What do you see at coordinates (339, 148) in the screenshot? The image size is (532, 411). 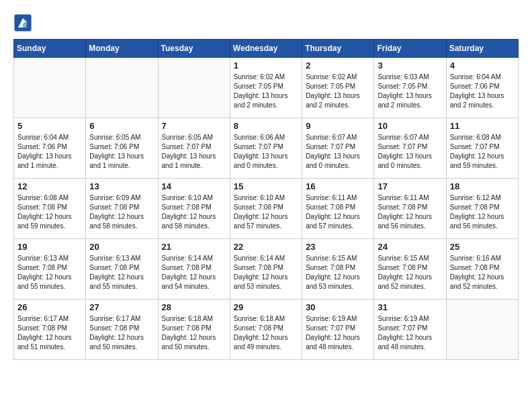 I see `calendar-cell: 9Sunrise: 6:07 AM Sunset: 7:07 PM Daylig…` at bounding box center [339, 148].